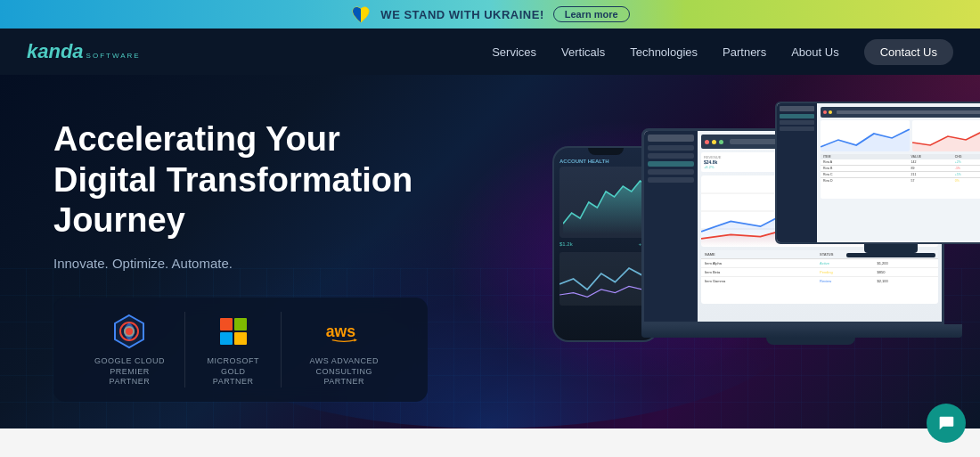 Image resolution: width=980 pixels, height=457 pixels. I want to click on logo-text: kanda, so click(55, 52).